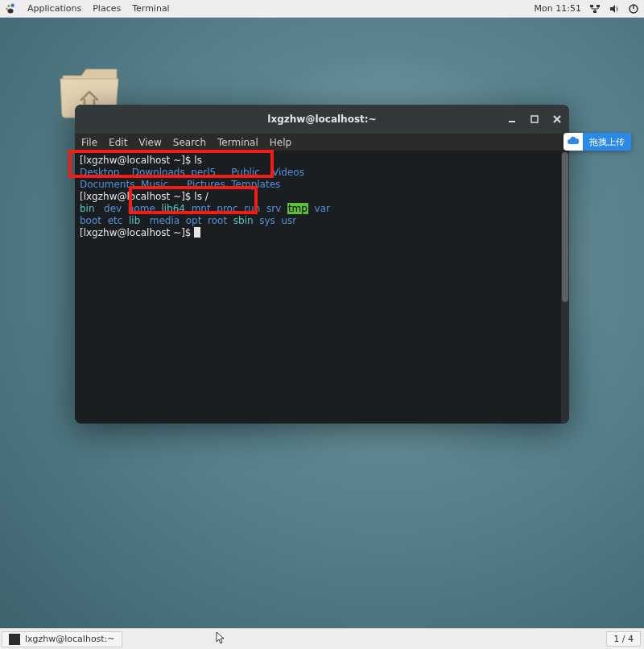 The image size is (644, 649). What do you see at coordinates (573, 142) in the screenshot?
I see `cloud-icon` at bounding box center [573, 142].